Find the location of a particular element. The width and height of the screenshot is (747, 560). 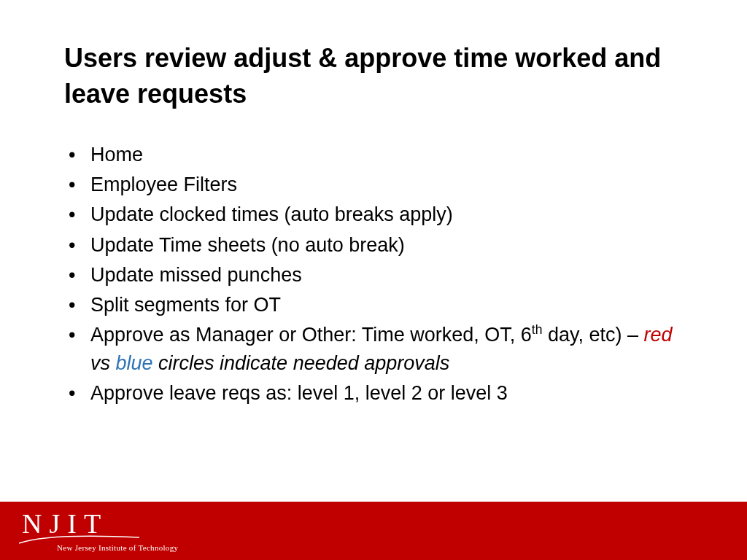

slide-title: Users review adjust & approve time worke… is located at coordinates (374, 76).